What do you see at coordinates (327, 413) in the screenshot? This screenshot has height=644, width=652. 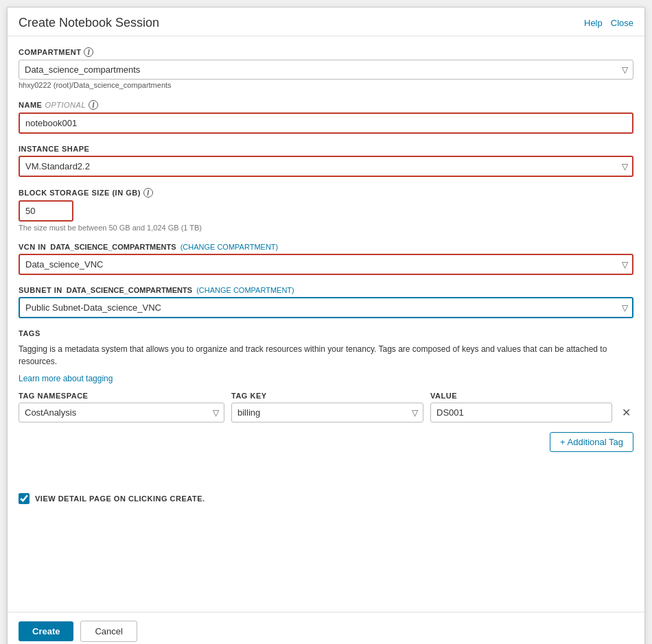 I see `tag-key-select-wrapper: billing ▽` at bounding box center [327, 413].